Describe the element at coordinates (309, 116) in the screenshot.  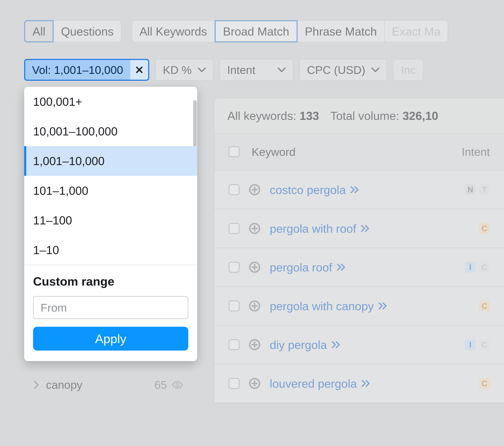
I see `summary-keywords-value: 133` at that location.